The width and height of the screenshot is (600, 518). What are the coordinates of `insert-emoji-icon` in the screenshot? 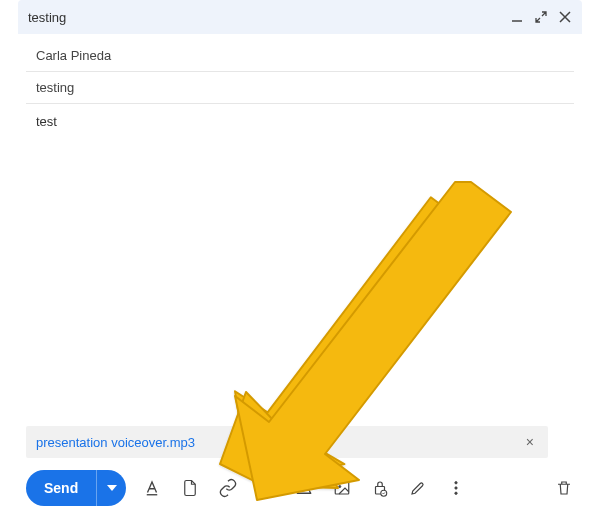 It's located at (266, 488).